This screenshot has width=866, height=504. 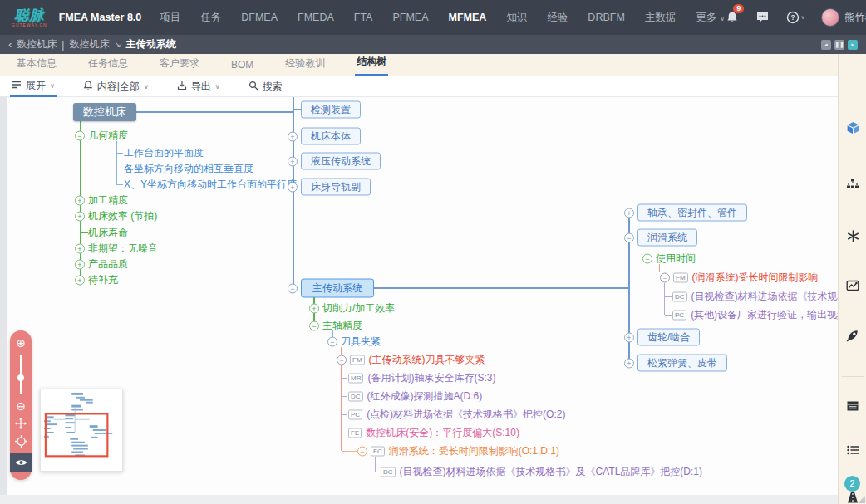 What do you see at coordinates (164, 153) in the screenshot?
I see `tree-node: 工作台面的平面度` at bounding box center [164, 153].